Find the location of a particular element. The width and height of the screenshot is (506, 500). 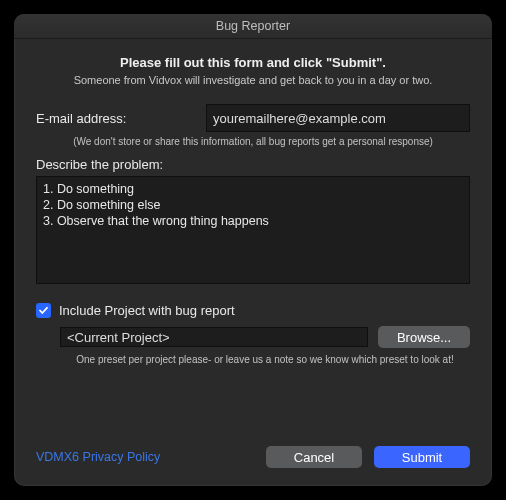

checkmark-icon is located at coordinates (44, 310).